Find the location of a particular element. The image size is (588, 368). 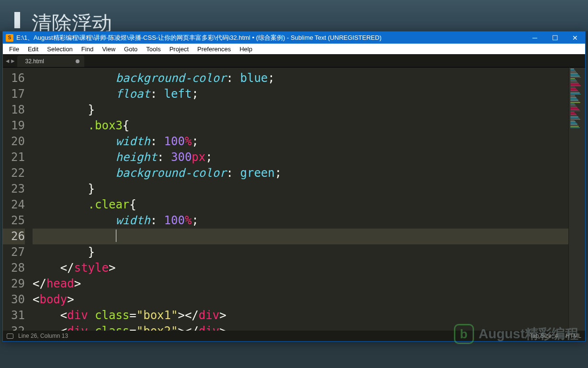

code-line: float: left; is located at coordinates (301, 94).